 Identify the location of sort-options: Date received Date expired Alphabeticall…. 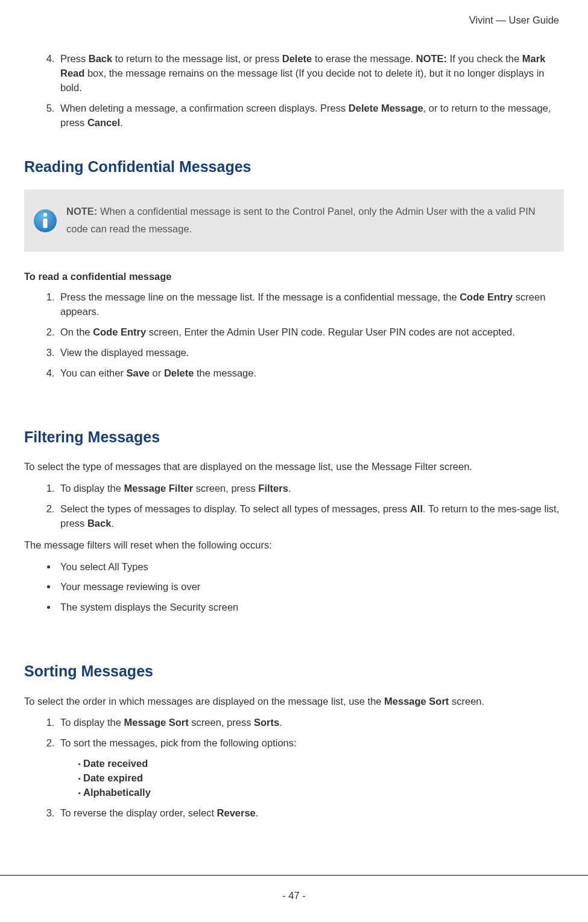
(312, 778).